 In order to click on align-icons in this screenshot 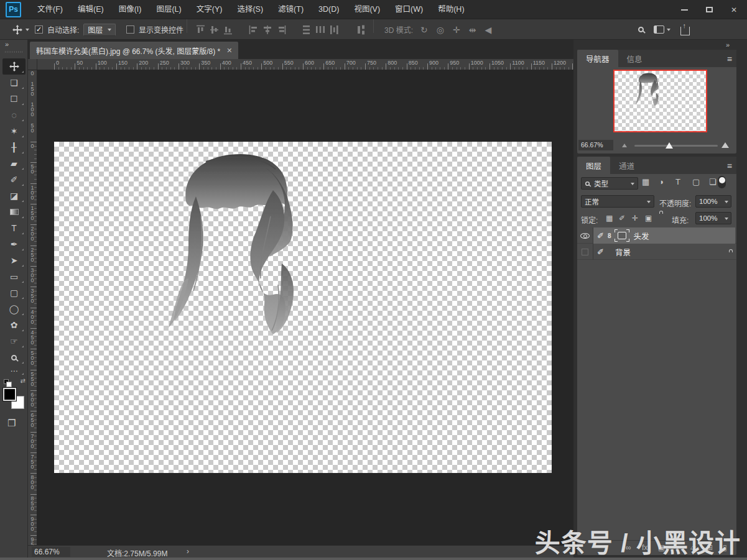, I will do `click(299, 30)`.